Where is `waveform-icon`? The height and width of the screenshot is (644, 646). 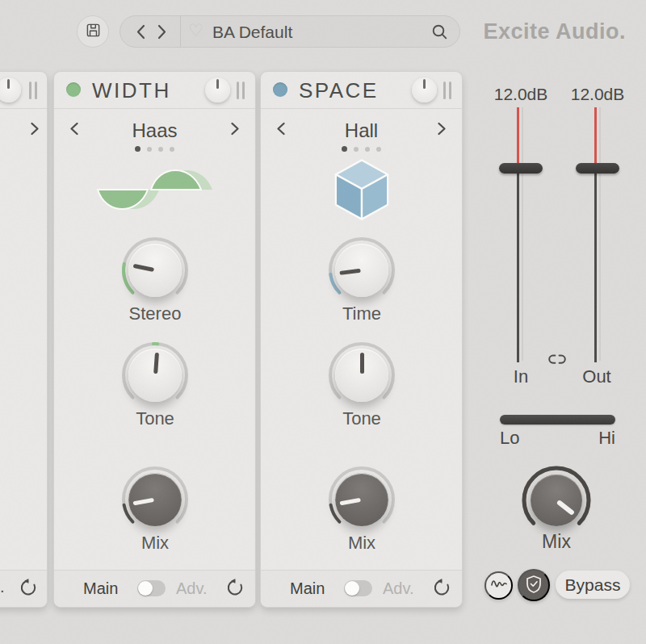 waveform-icon is located at coordinates (499, 586).